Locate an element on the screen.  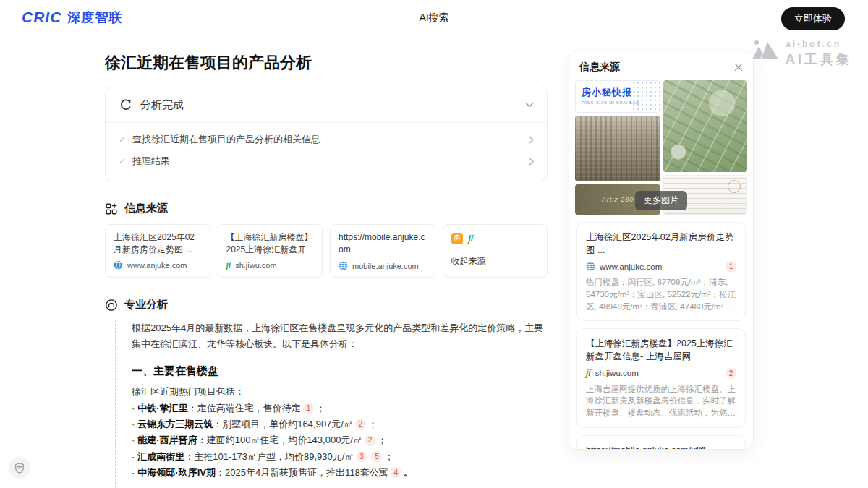
image-fangxiaomi-banner: 房小秘快报 FANG XIAO MI KUAI BAO is located at coordinates (618, 97).